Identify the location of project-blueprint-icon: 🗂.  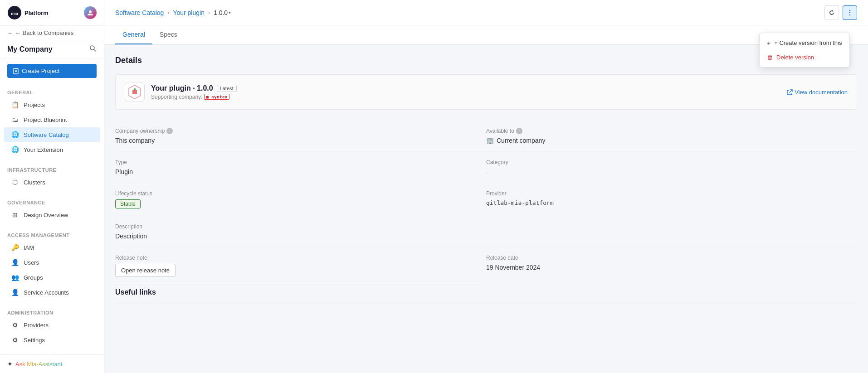
(15, 120).